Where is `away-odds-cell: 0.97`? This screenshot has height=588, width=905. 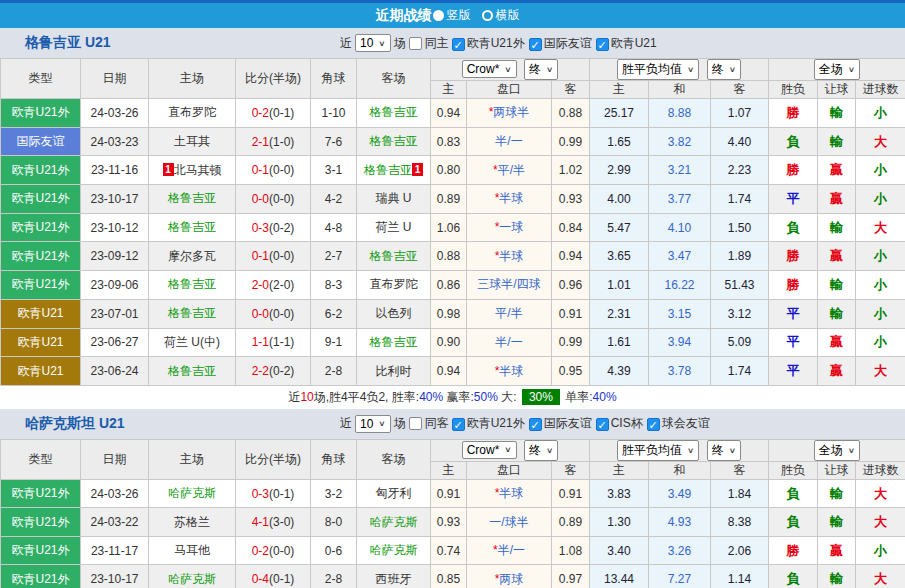 away-odds-cell: 0.97 is located at coordinates (571, 576).